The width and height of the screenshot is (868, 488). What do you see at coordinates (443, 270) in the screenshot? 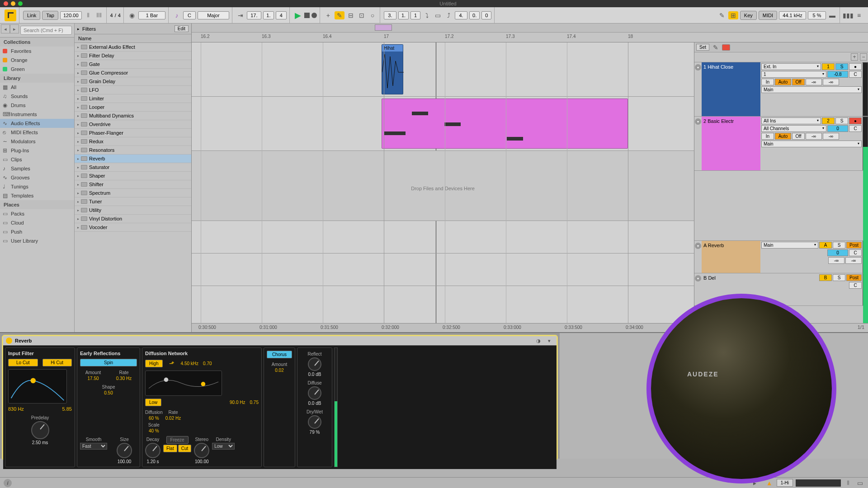
I see `return-track-b` at bounding box center [443, 270].